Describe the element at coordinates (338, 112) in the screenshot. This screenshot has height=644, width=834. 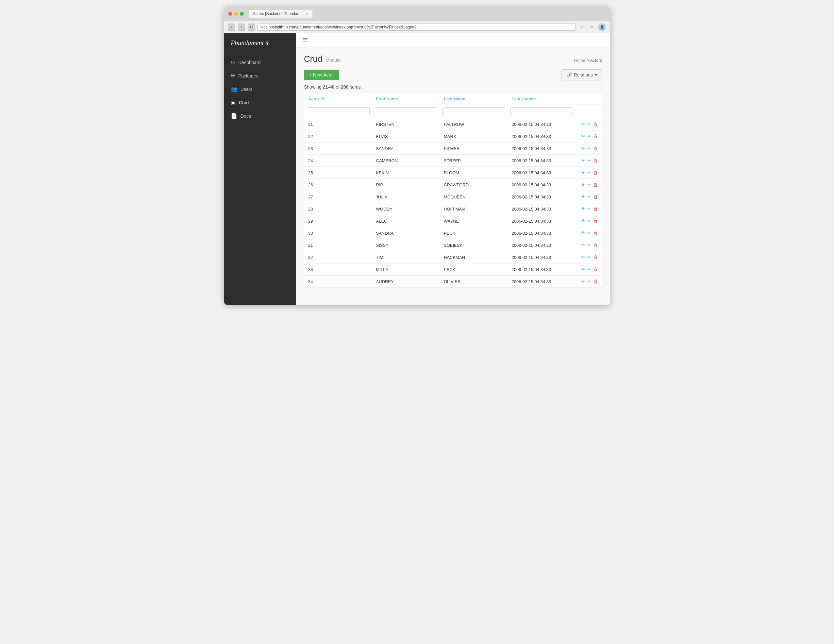
I see `filter-input-actor-id` at that location.